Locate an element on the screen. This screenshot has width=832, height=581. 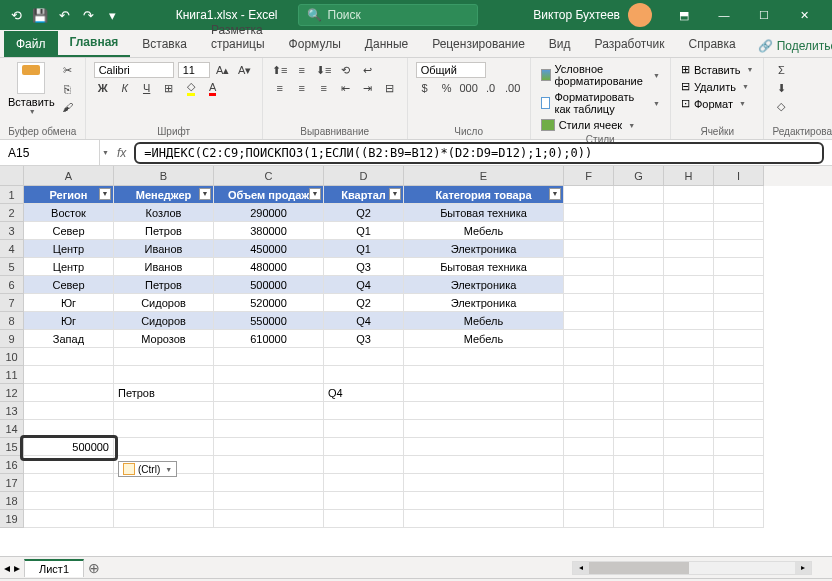
cell: 500000 is located at coordinates (269, 285).